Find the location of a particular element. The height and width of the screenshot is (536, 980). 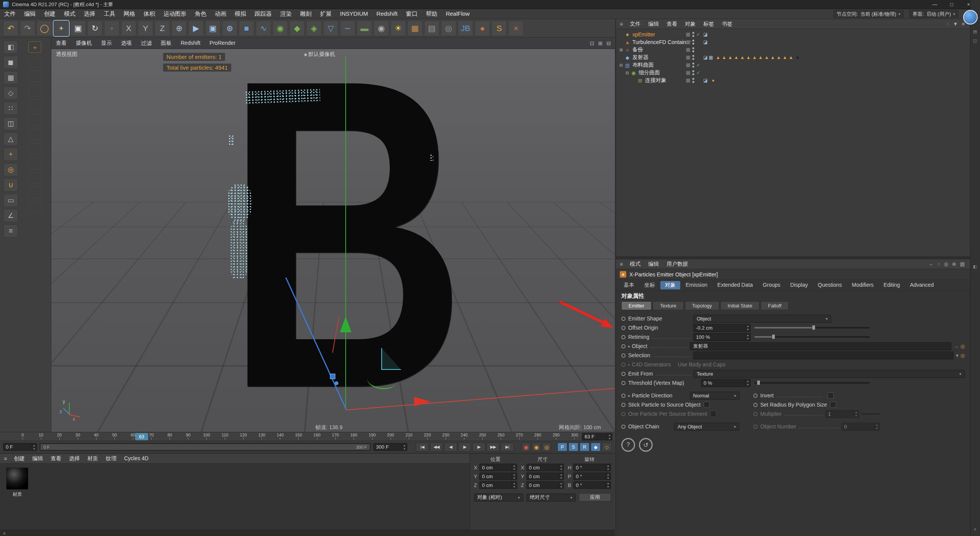

retiming-field: 100 % ▲▼ is located at coordinates (722, 337).